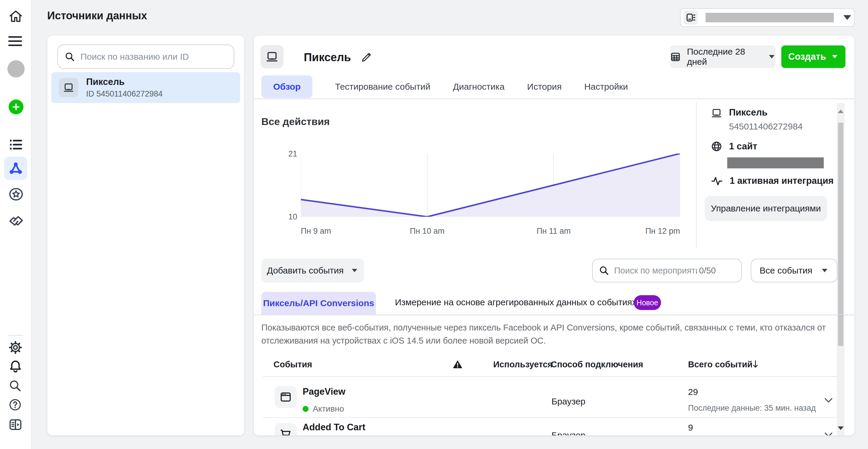 The image size is (868, 449). Describe the element at coordinates (367, 57) in the screenshot. I see `edit-pencil-icon` at that location.